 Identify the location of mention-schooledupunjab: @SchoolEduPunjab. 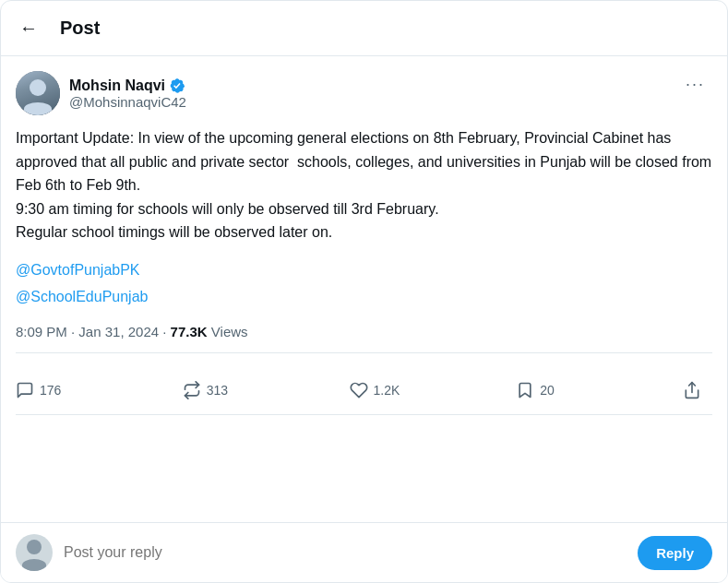
(364, 297).